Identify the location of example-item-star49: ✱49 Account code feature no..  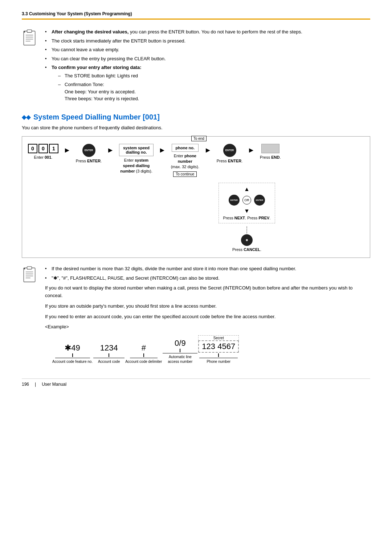
(73, 354).